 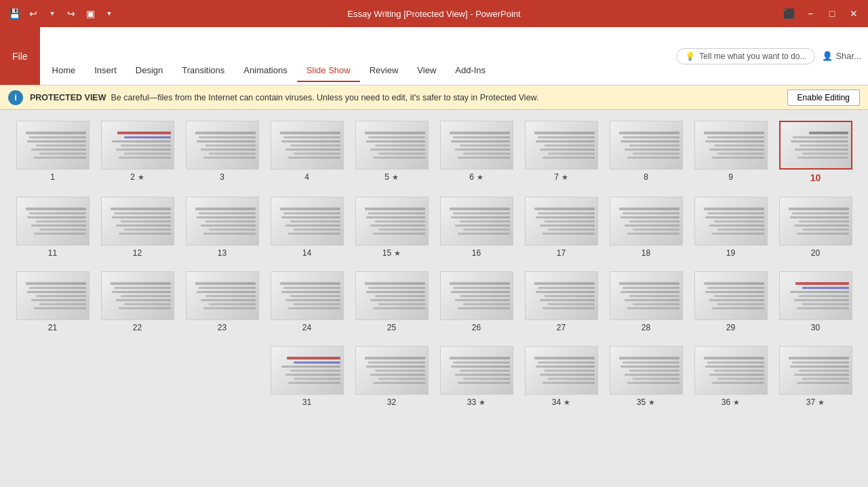 I want to click on tab-design: Design, so click(x=149, y=71).